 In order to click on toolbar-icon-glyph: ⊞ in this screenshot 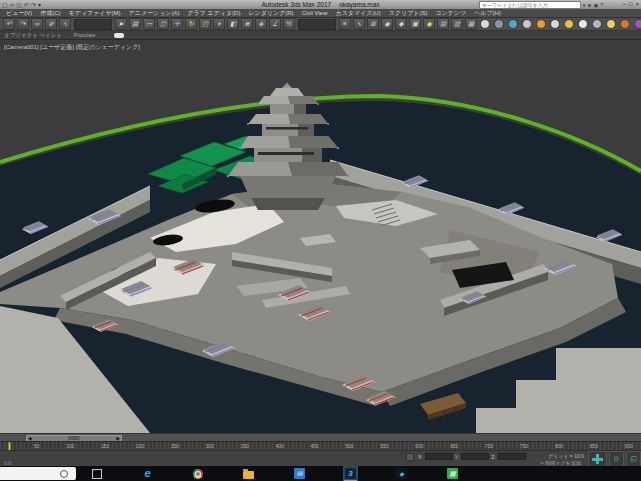, I will do `click(372, 24)`.